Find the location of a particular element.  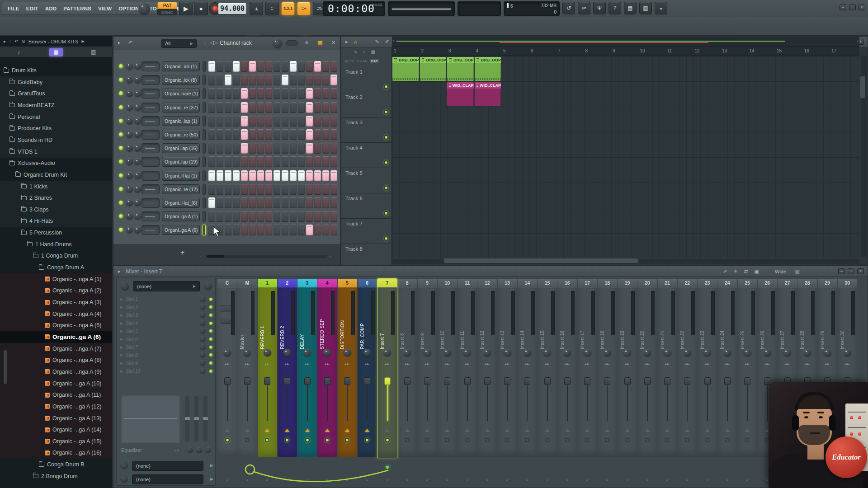

mixer-track-10: 10Insert 10◂▸ is located at coordinates (448, 383).